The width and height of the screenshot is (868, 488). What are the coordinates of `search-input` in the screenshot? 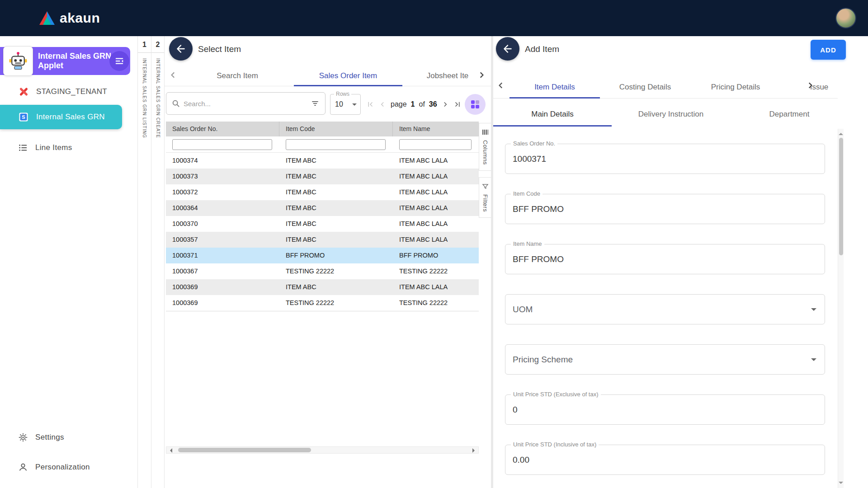 It's located at (245, 104).